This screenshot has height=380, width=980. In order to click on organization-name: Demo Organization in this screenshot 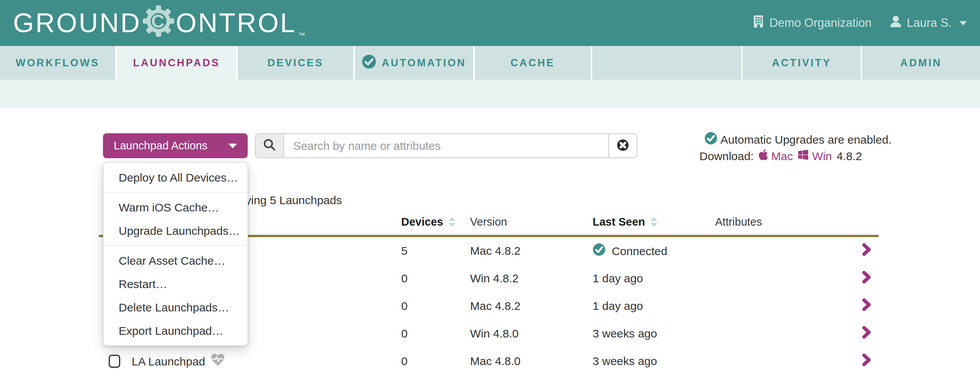, I will do `click(821, 23)`.